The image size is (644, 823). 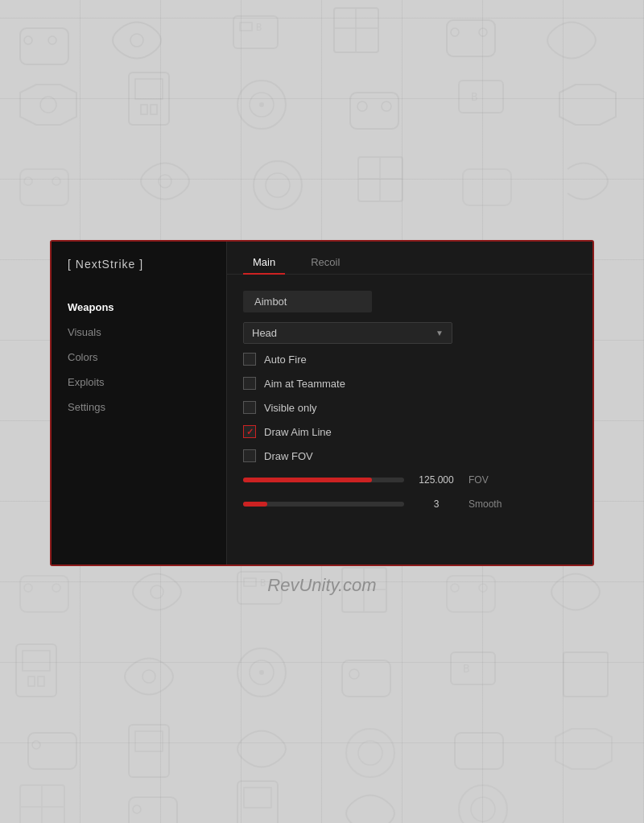 What do you see at coordinates (139, 403) in the screenshot?
I see `sidebar: [ NextStrike ] Weapons Visuals Colors Ex…` at bounding box center [139, 403].